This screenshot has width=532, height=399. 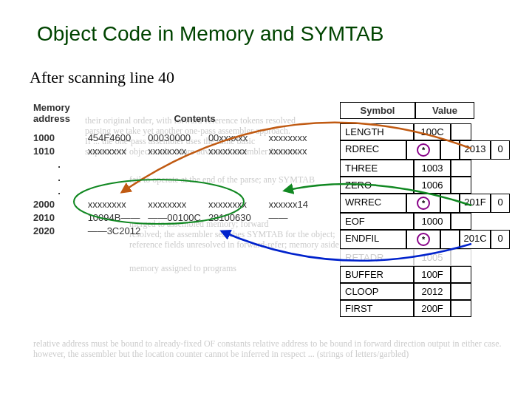 I want to click on memory-header-address: Memoryaddress, so click(x=59, y=113).